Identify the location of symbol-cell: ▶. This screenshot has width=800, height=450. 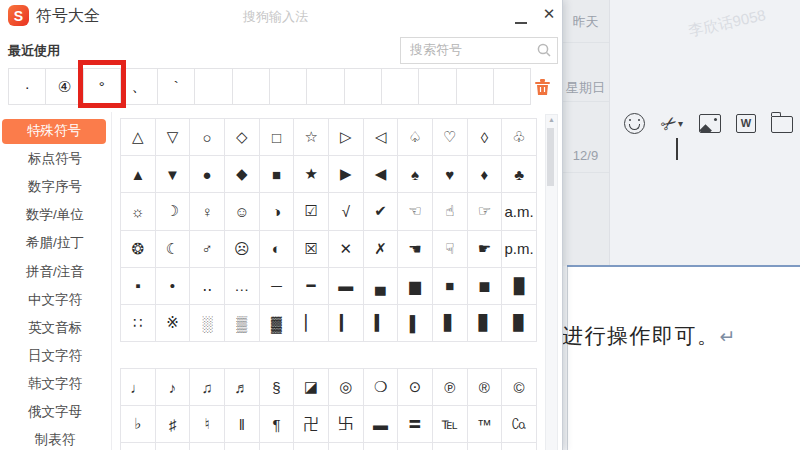
(346, 174).